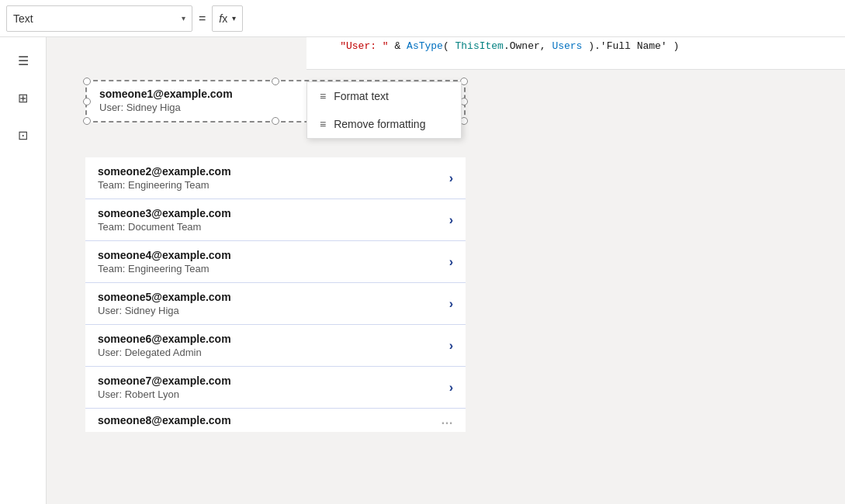 The width and height of the screenshot is (845, 504). I want to click on item-sub: Team: Document Team, so click(273, 226).